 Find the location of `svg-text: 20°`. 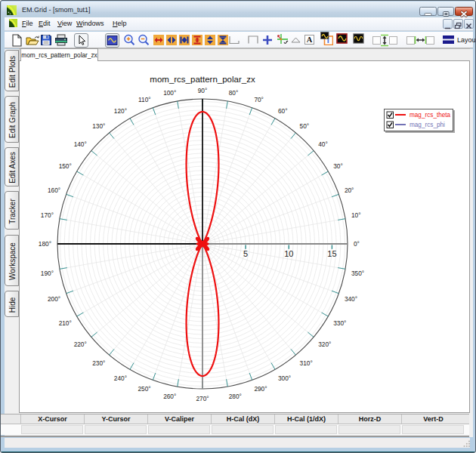

svg-text: 20° is located at coordinates (349, 190).